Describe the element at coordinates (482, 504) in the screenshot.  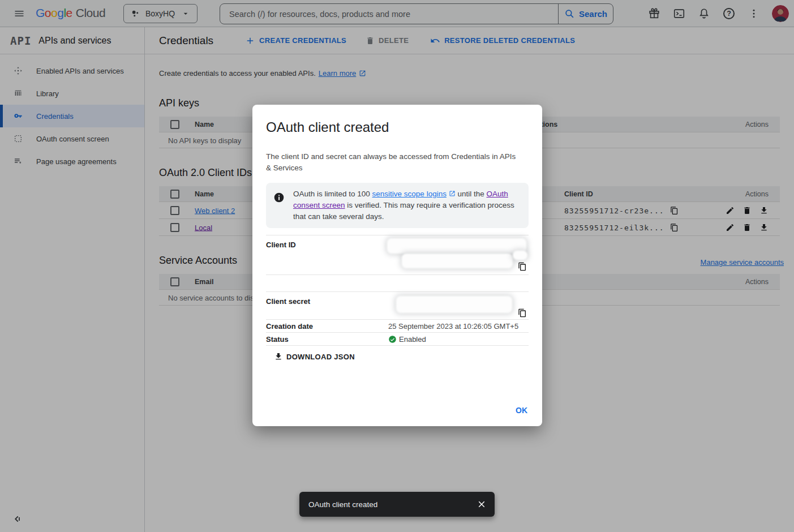
I see `close-icon` at that location.